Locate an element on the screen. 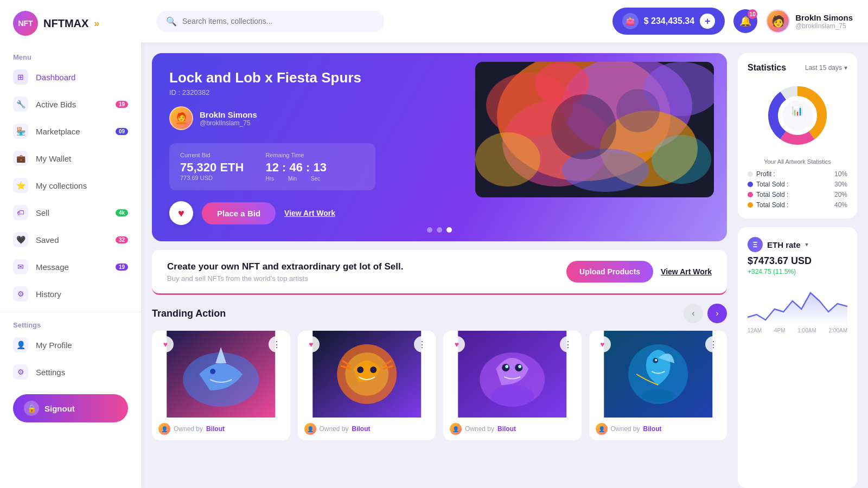 The height and width of the screenshot is (488, 868). sidebar-item-saved: 🖤 Saved 32 is located at coordinates (71, 240).